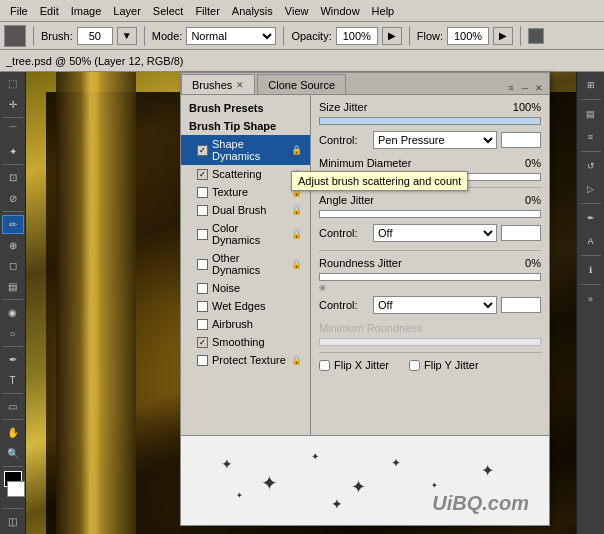  What do you see at coordinates (302, 36) in the screenshot?
I see `toolbar: Brush: ▼ Mode: Normal Opacity: ▶ Flow: ▶` at bounding box center [302, 36].